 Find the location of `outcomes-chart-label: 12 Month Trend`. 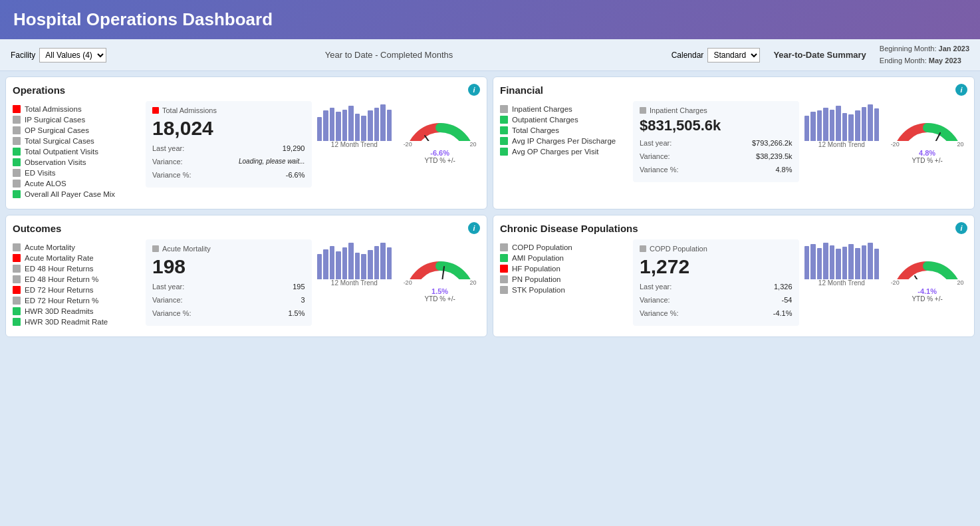

outcomes-chart-label: 12 Month Trend is located at coordinates (354, 283).